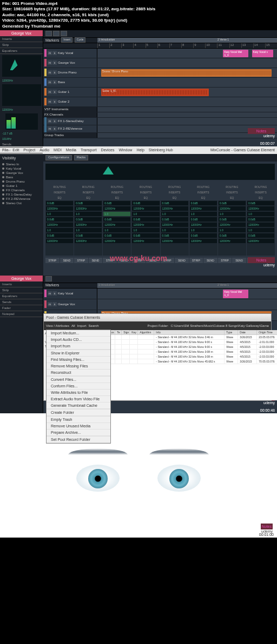 The image size is (277, 644). I want to click on visibility-item: FX 1-StereoDelay, so click(22, 194).